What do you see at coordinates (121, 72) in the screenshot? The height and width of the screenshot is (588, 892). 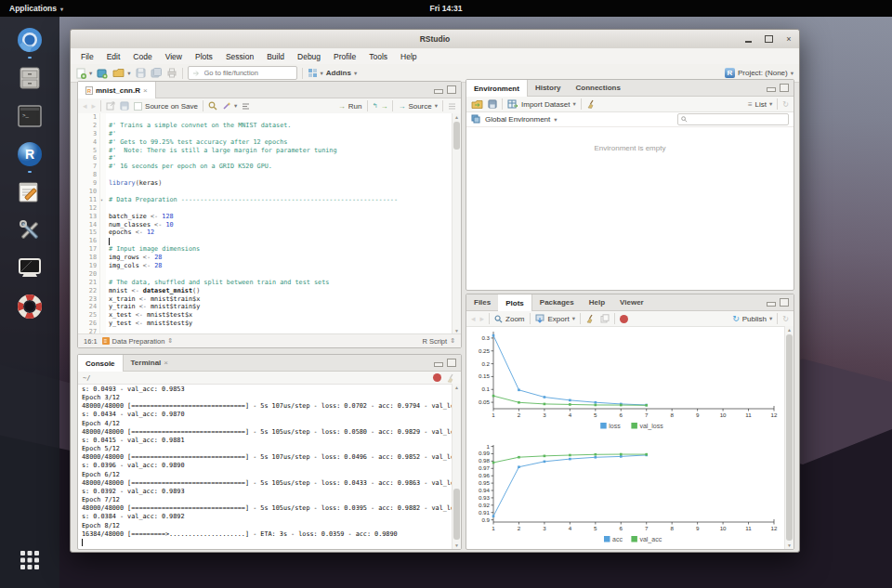 I see `open-file-button: ▾` at bounding box center [121, 72].